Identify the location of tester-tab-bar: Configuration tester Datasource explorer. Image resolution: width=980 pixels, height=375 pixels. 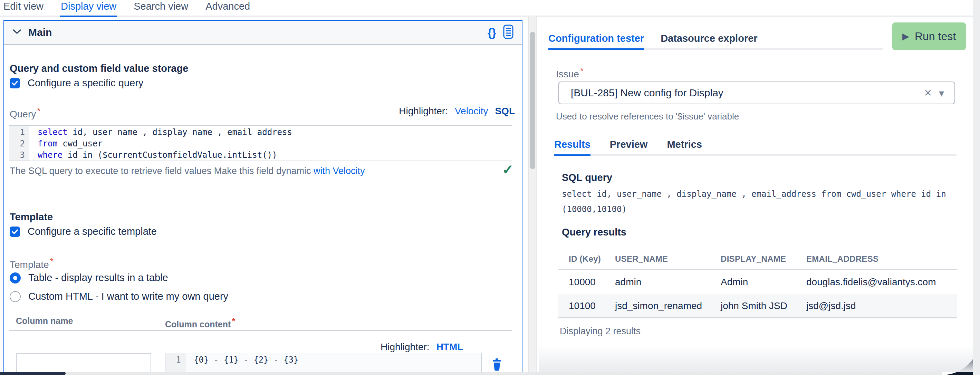
(715, 41).